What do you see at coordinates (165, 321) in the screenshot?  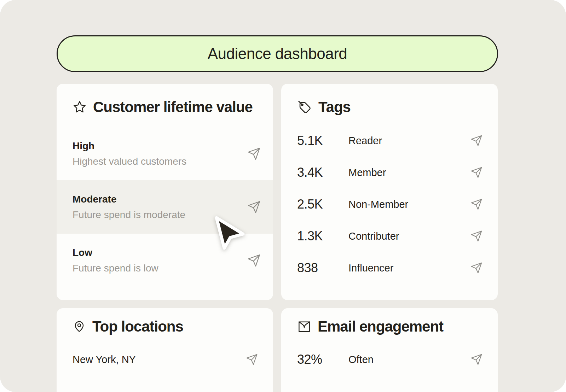 I see `card-header: Top locations` at bounding box center [165, 321].